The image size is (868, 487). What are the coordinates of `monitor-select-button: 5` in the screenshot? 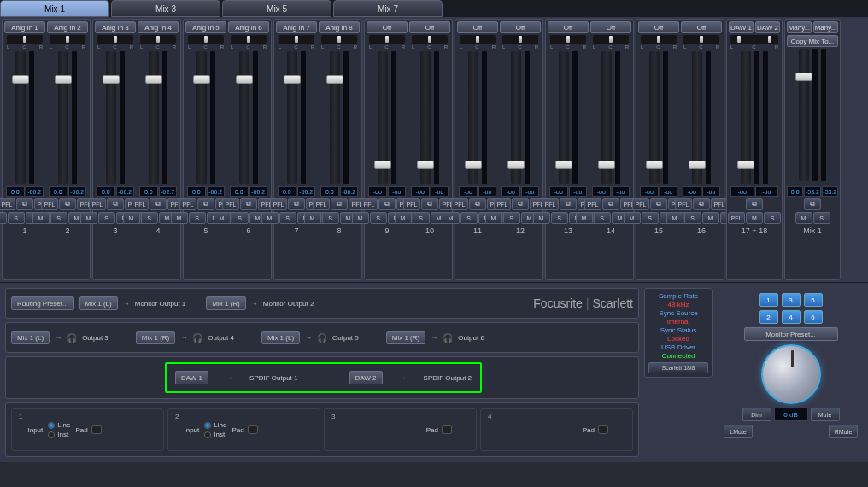 It's located at (813, 300).